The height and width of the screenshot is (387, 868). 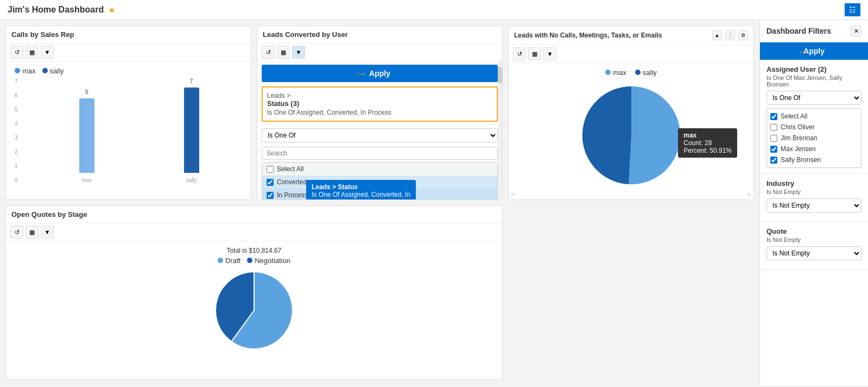 What do you see at coordinates (380, 113) in the screenshot?
I see `filter-subtitle: Is One Of Assigned, Converted, In Proces…` at bounding box center [380, 113].